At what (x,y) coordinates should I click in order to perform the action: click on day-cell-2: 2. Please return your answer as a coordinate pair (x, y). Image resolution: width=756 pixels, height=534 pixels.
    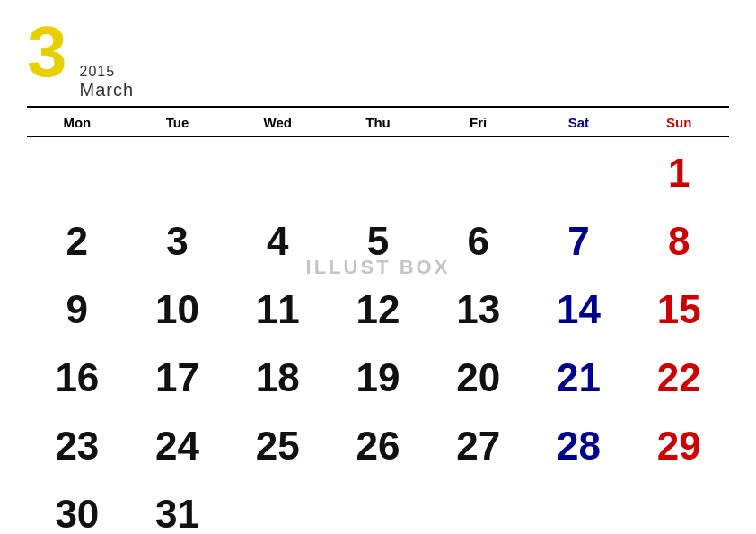
    Looking at the image, I should click on (77, 241).